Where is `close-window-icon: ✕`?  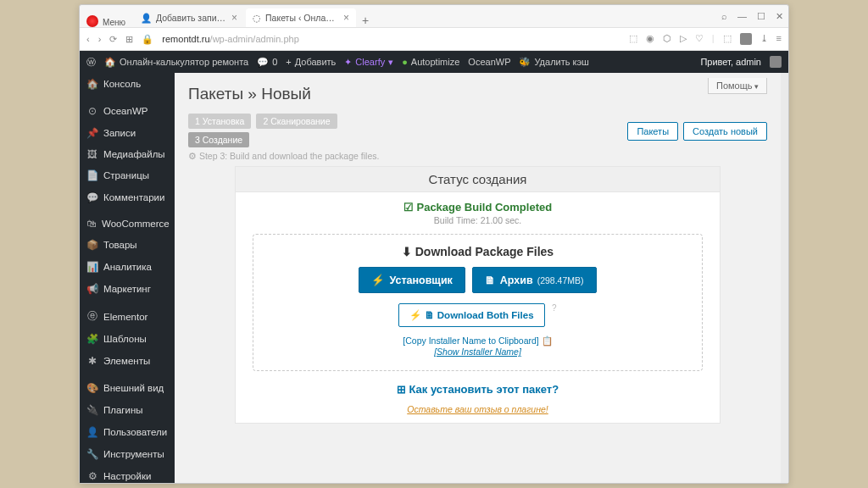
close-window-icon: ✕ is located at coordinates (780, 17).